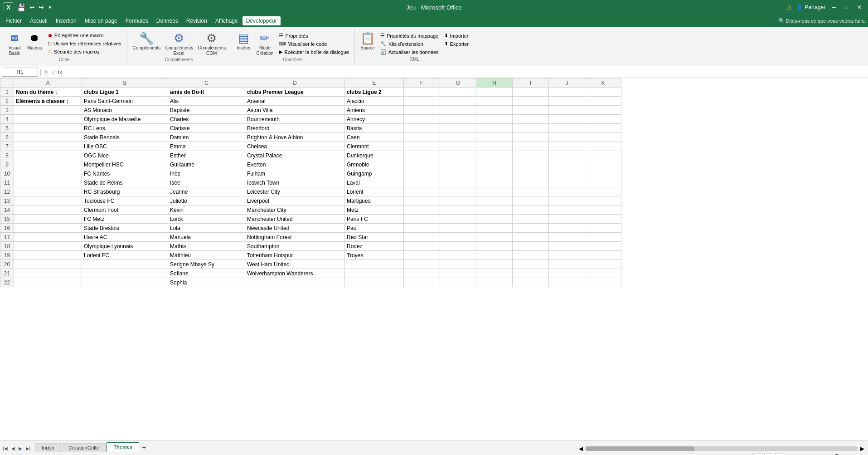  Describe the element at coordinates (32, 7) in the screenshot. I see `undo-icon: ↩` at that location.